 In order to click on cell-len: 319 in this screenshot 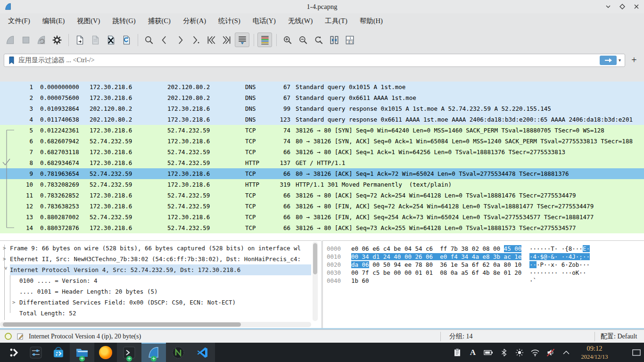, I will do `click(281, 185)`.